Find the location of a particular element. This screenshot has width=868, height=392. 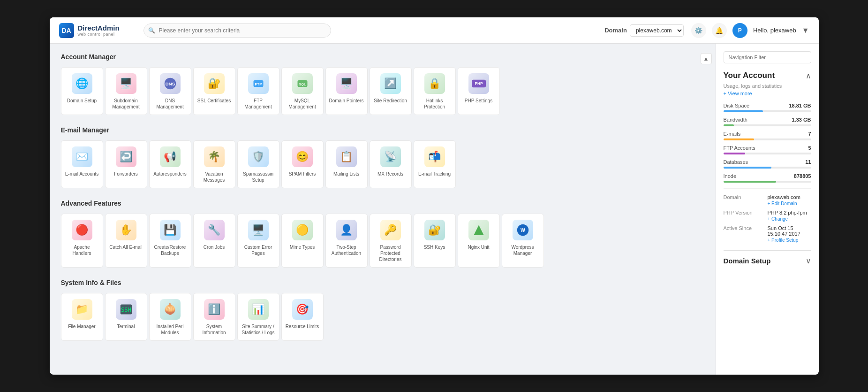

inode-row: Inode 878805 is located at coordinates (767, 178).